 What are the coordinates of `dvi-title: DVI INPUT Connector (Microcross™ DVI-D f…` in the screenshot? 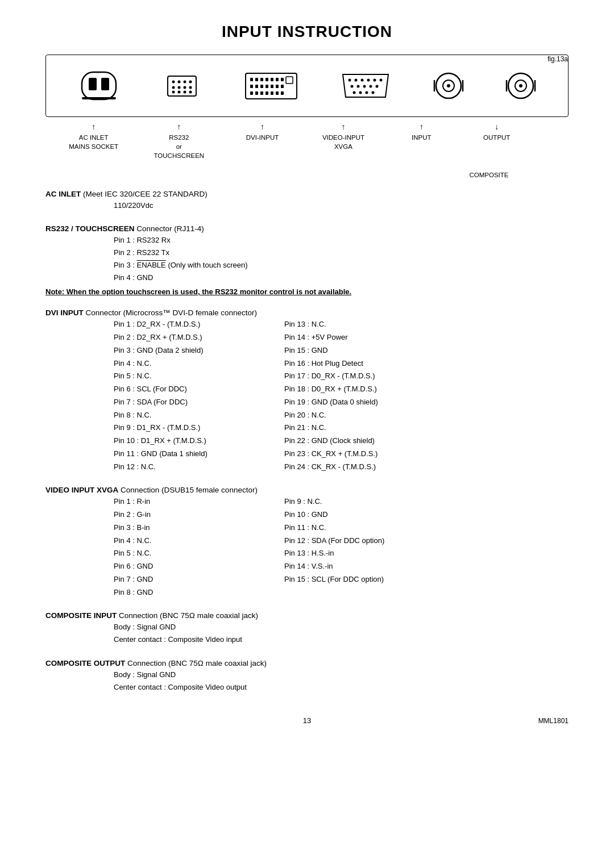 It's located at (307, 312).